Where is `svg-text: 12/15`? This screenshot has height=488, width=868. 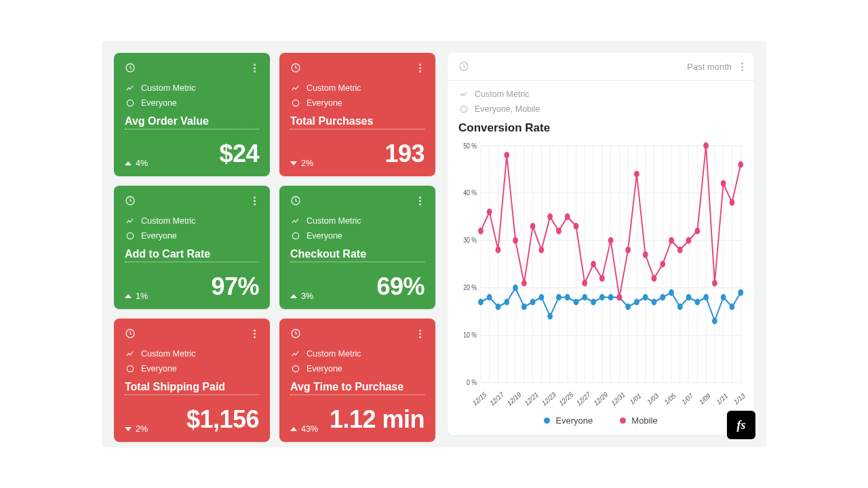 svg-text: 12/15 is located at coordinates (479, 398).